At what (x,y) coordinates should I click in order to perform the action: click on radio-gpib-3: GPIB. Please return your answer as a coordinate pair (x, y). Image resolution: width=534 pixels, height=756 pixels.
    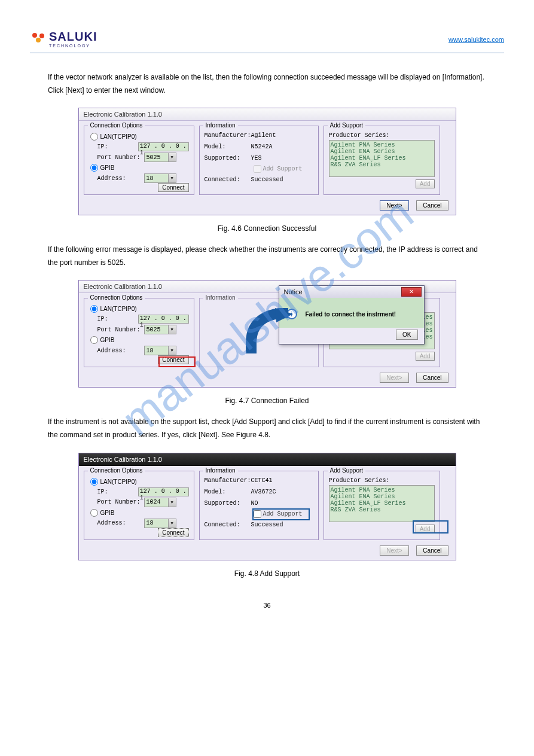
    Looking at the image, I should click on (139, 513).